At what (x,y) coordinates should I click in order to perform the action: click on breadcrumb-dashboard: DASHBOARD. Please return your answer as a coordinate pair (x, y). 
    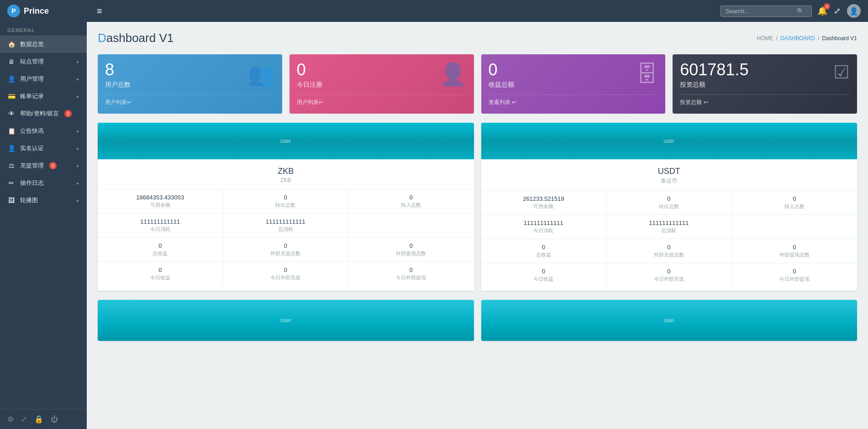
    Looking at the image, I should click on (798, 38).